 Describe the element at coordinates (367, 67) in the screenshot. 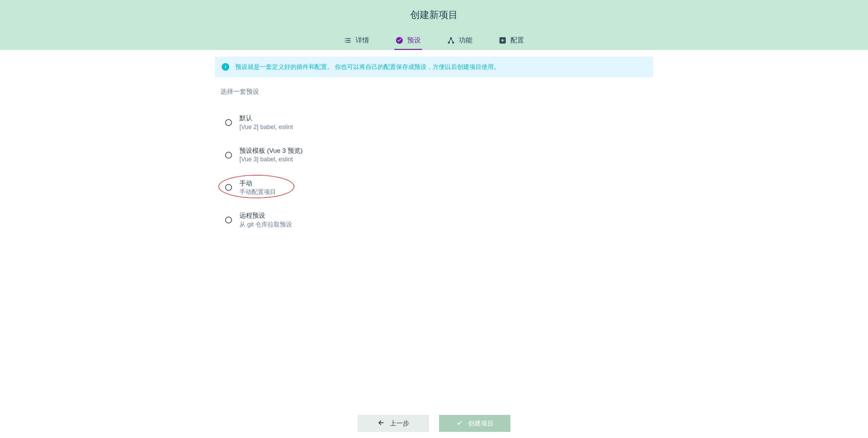

I see `info-text: 预设就是一套定义好的插件和配置。 你也可以将自己的配置保存成预设，方便以后创建项…` at that location.